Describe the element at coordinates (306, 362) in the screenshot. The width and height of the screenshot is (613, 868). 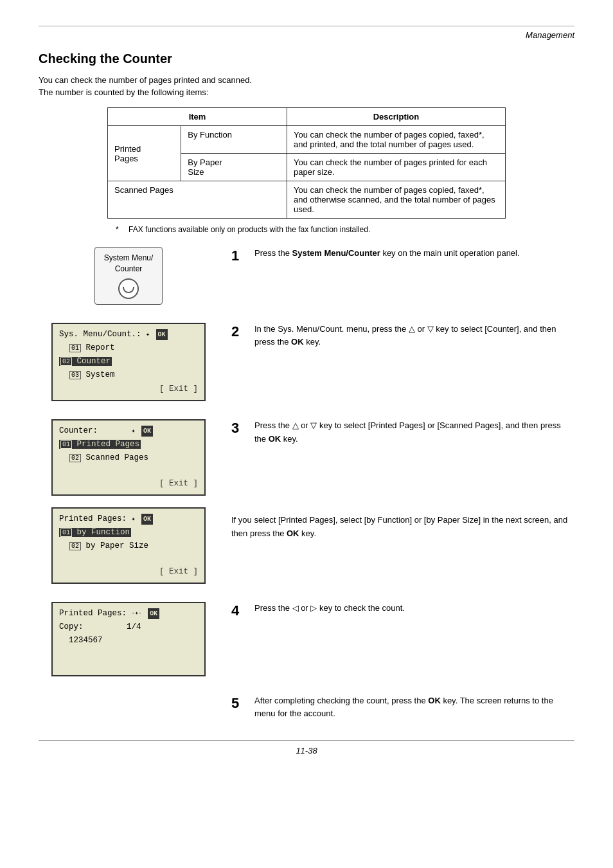
I see `step-2-row: Sys. Menu/Count.: ✦ OK 01 Report 02 Coun…` at that location.